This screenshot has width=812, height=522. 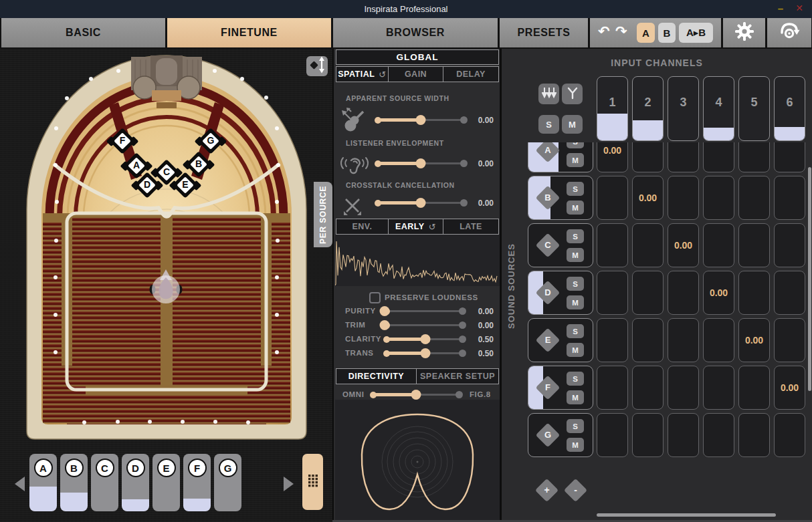 What do you see at coordinates (376, 376) in the screenshot?
I see `tab-directivity: DIRECTIVITY` at bounding box center [376, 376].